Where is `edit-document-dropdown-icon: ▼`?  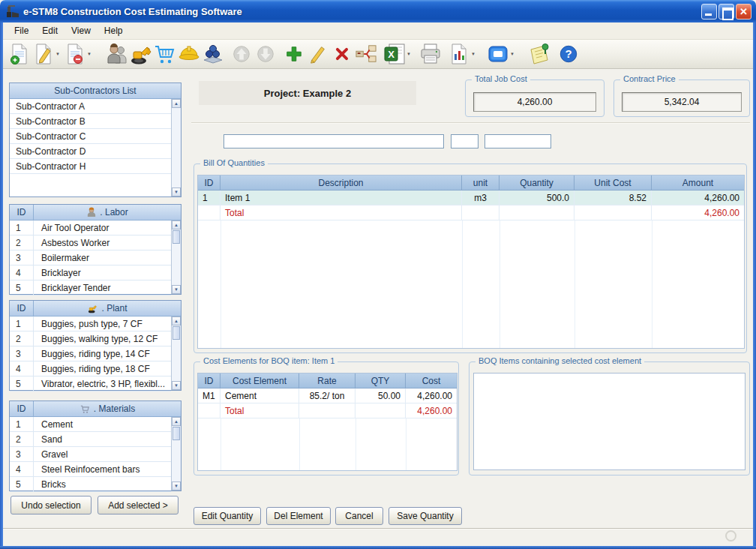
edit-document-dropdown-icon: ▼ is located at coordinates (59, 54).